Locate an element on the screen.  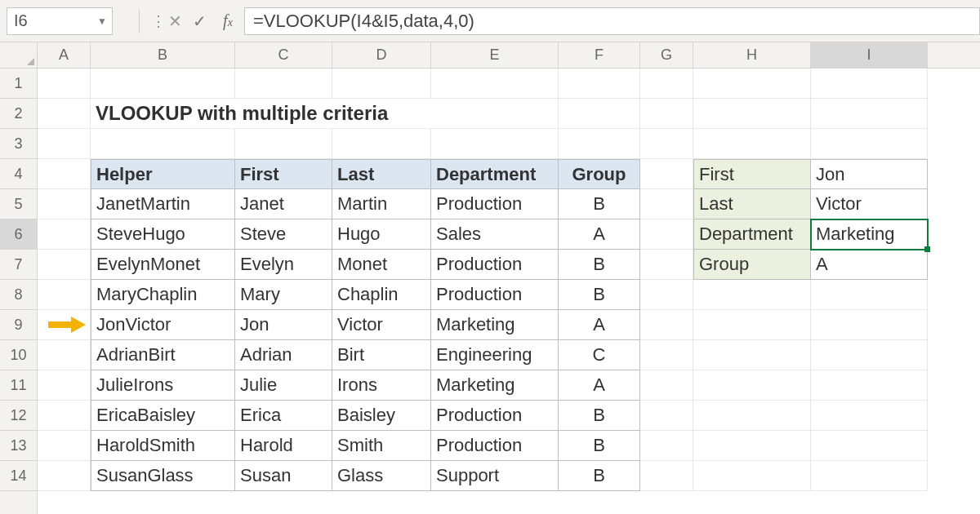
lookup-value-first: Jon is located at coordinates (869, 175).